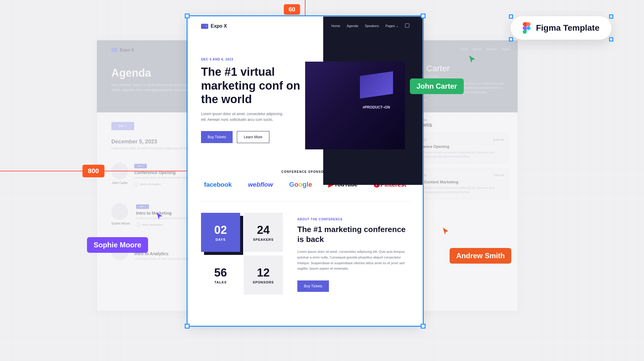 The height and width of the screenshot is (361, 644). What do you see at coordinates (123, 126) in the screenshot?
I see `day-tab: DAY 1` at bounding box center [123, 126].